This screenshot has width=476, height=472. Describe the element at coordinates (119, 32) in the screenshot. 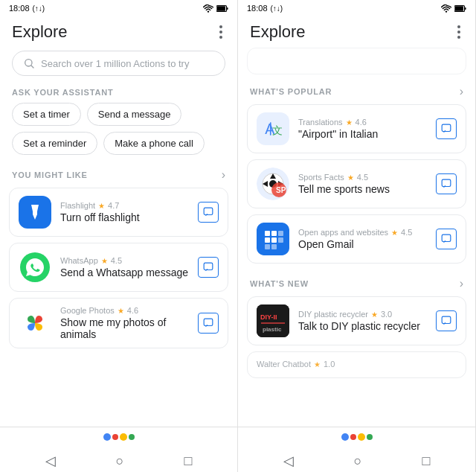

I see `header-left: Explore` at that location.